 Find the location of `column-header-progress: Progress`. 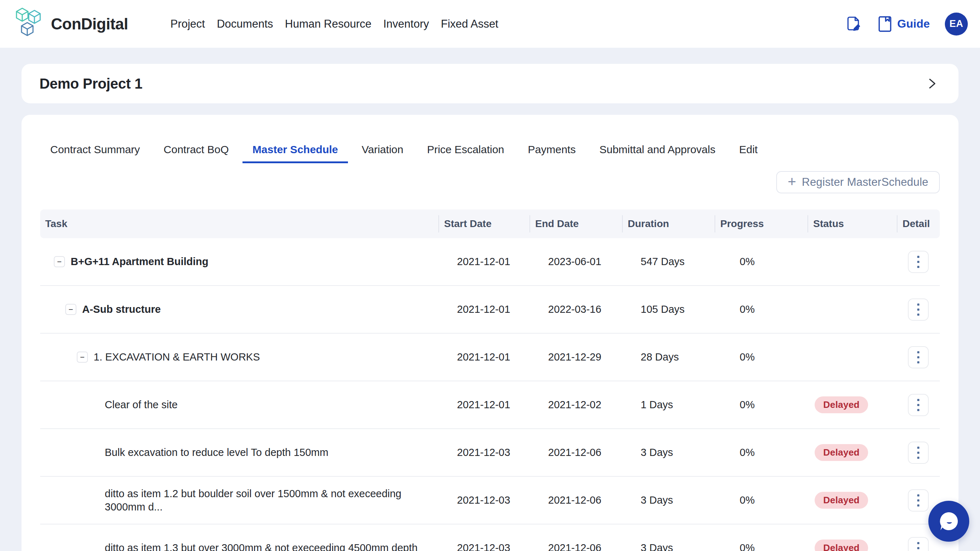

column-header-progress: Progress is located at coordinates (761, 224).